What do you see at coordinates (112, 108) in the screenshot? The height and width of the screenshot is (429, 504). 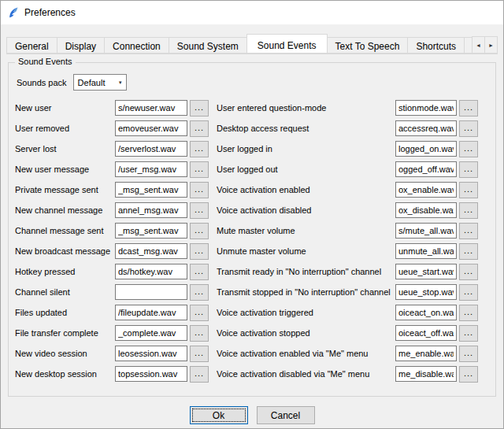 I see `sound-event-row: New user...` at bounding box center [112, 108].